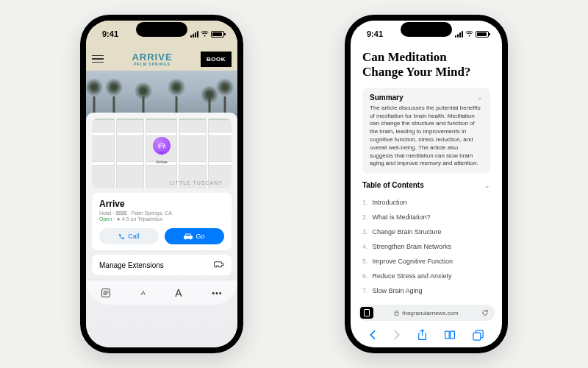 The image size is (588, 368). Describe the element at coordinates (178, 293) in the screenshot. I see `text-larger-button: A` at that location.